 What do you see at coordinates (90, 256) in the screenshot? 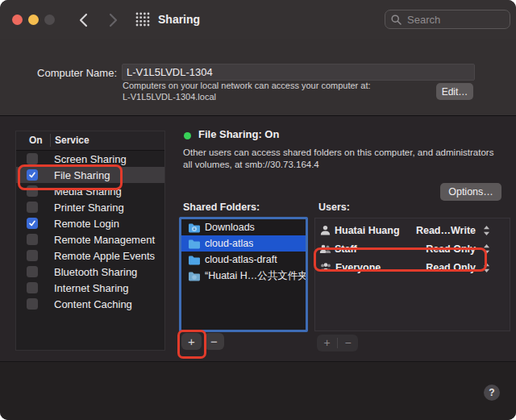
I see `service-row-remote-apple-events: Remote Apple Events` at bounding box center [90, 256].